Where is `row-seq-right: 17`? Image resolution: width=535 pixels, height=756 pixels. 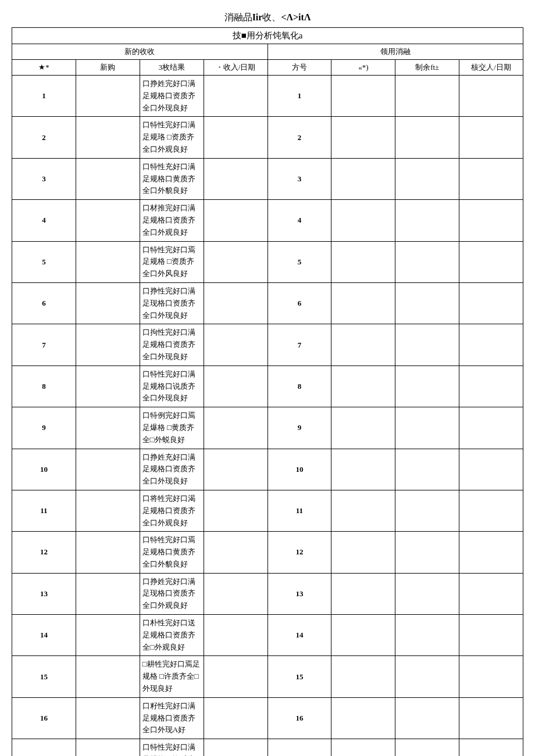
row-seq-right: 17 is located at coordinates (299, 747).